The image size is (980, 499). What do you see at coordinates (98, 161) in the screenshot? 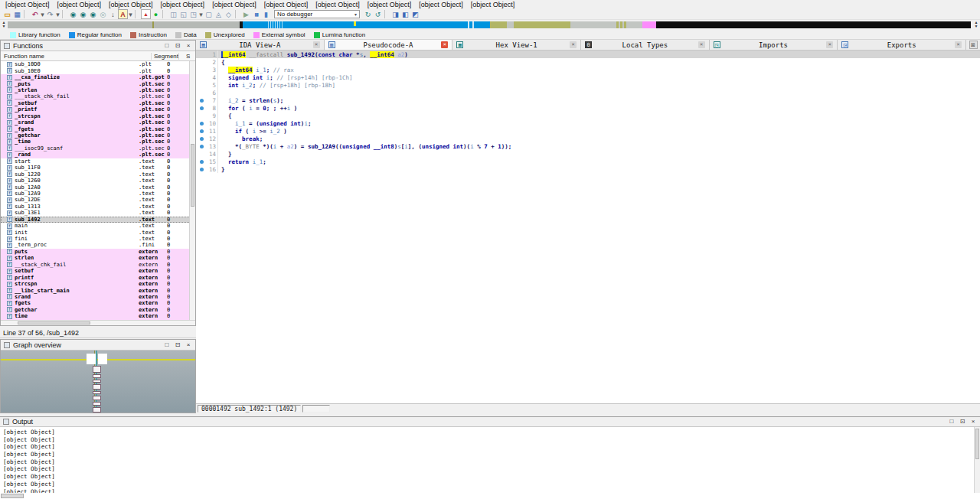
I see `function-row: f start .text 0` at bounding box center [98, 161].